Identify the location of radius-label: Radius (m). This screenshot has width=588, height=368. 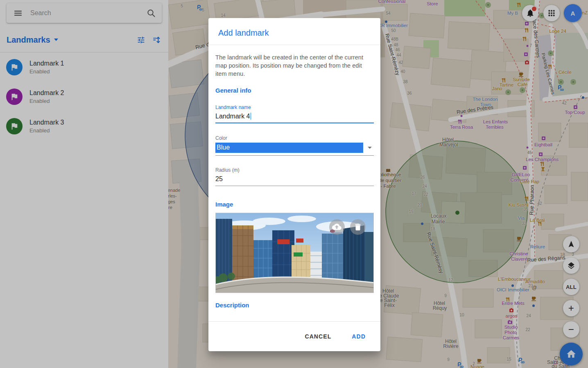
(295, 170).